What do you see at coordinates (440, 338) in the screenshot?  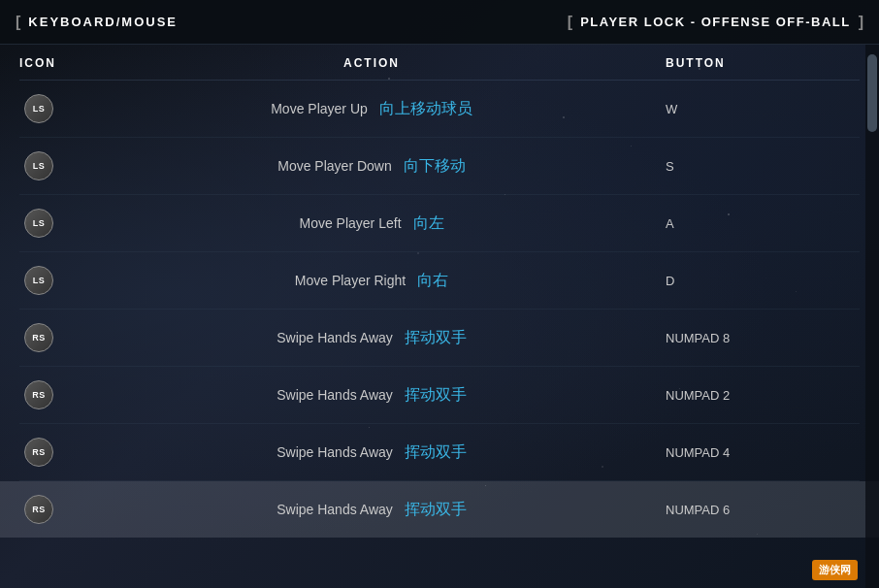 I see `table-row: RS Swipe Hands Away 挥动双手 NUMPAD 8` at bounding box center [440, 338].